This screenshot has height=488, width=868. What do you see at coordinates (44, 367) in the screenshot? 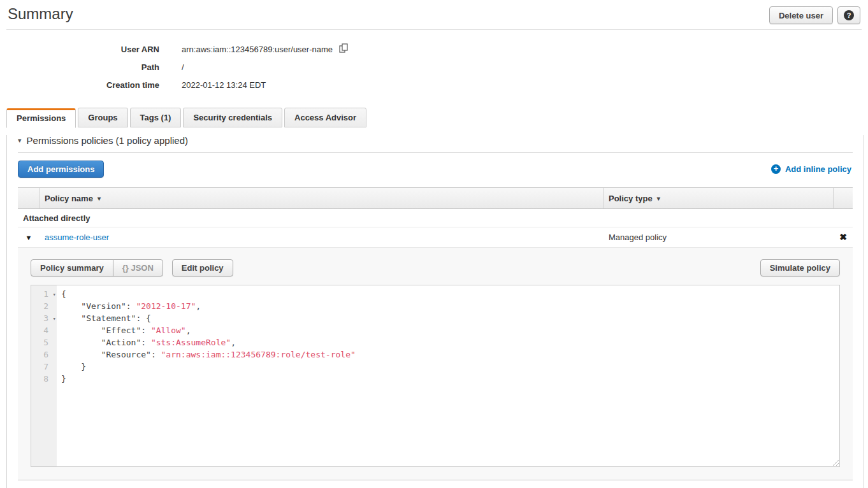
I see `line-number: 7` at bounding box center [44, 367].